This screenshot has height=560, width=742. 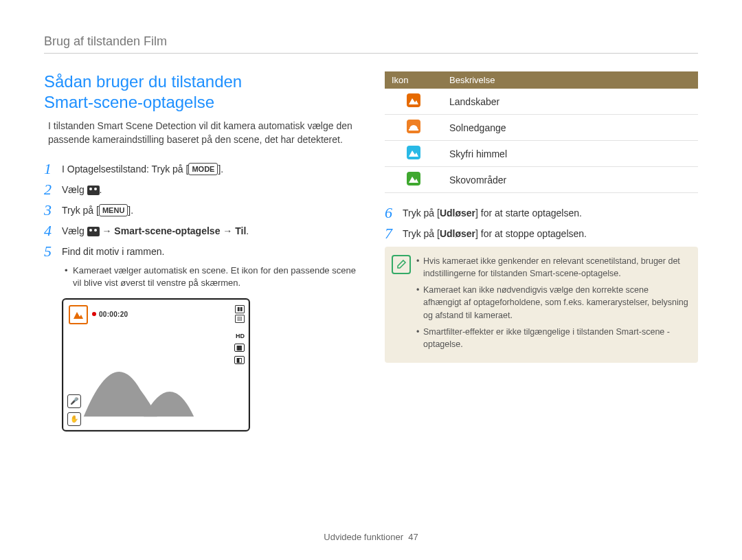 I want to click on hd-badge: HD, so click(x=240, y=336).